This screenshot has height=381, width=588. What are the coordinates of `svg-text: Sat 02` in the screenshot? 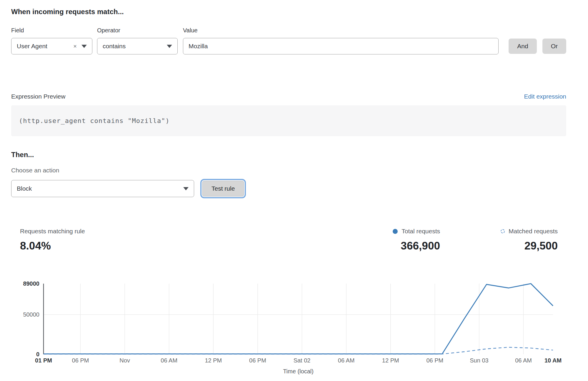 It's located at (302, 360).